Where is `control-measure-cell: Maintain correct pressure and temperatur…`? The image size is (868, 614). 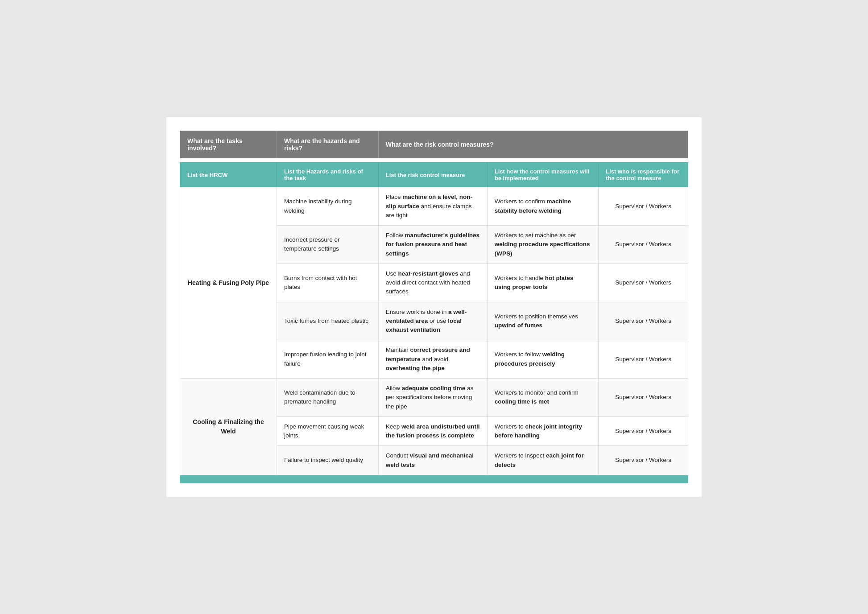
control-measure-cell: Maintain correct pressure and temperatur… is located at coordinates (433, 359).